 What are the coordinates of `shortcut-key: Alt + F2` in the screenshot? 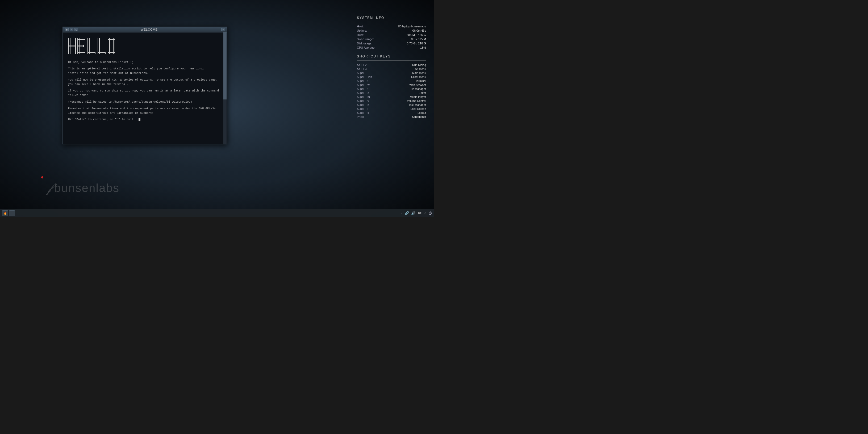 It's located at (362, 65).